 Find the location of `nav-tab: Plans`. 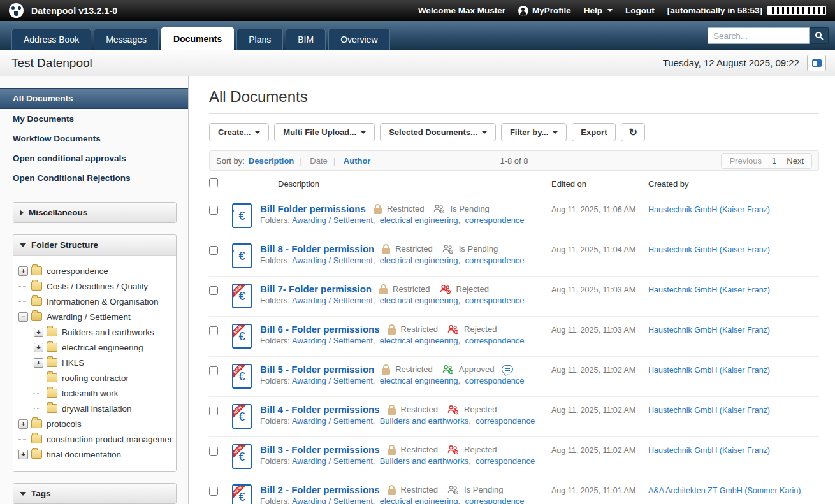

nav-tab: Plans is located at coordinates (260, 40).